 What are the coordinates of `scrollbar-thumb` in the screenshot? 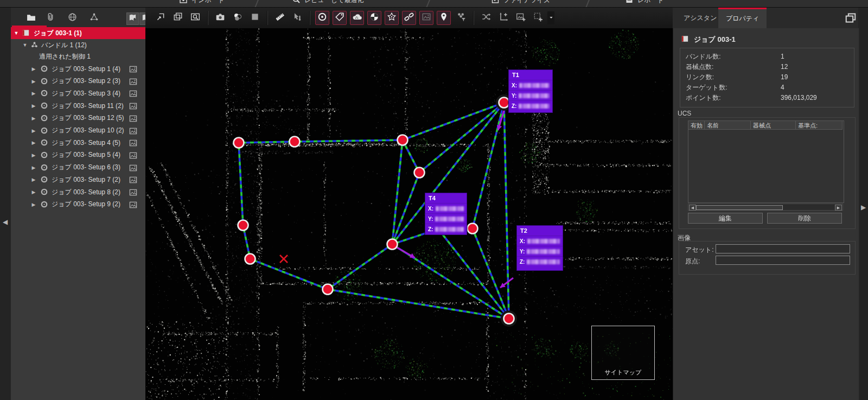 It's located at (739, 207).